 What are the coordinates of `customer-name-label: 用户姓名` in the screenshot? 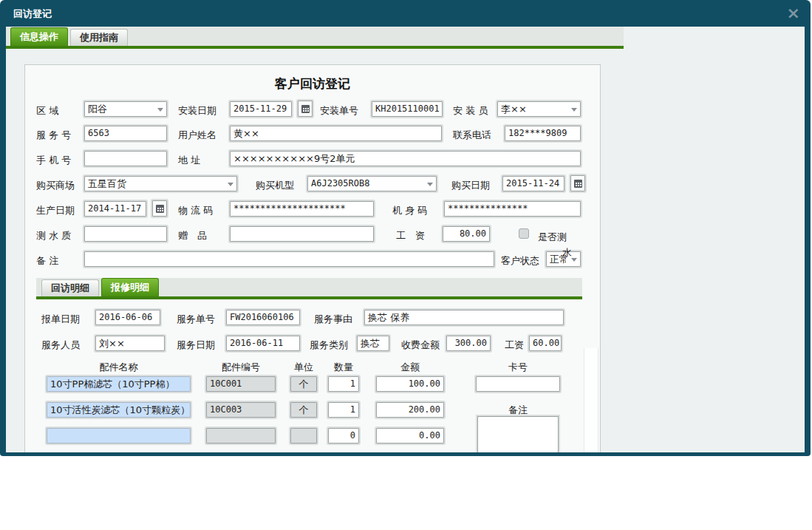 It's located at (197, 135).